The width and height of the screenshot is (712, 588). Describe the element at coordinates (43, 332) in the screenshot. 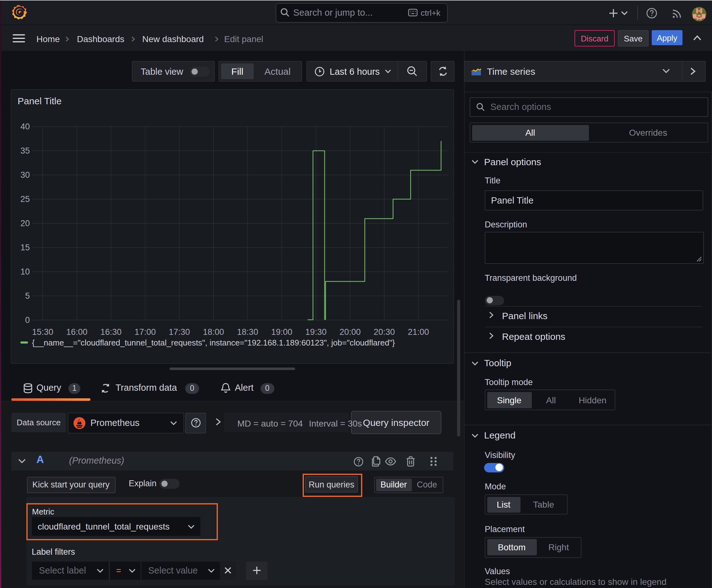

I see `svg-text: 15:30` at that location.